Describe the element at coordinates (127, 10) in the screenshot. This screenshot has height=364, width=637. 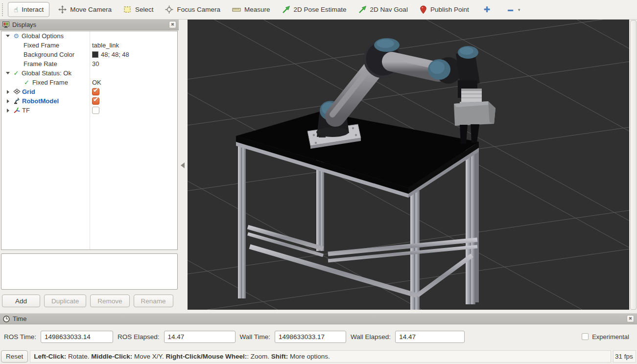
I see `select-icon` at that location.